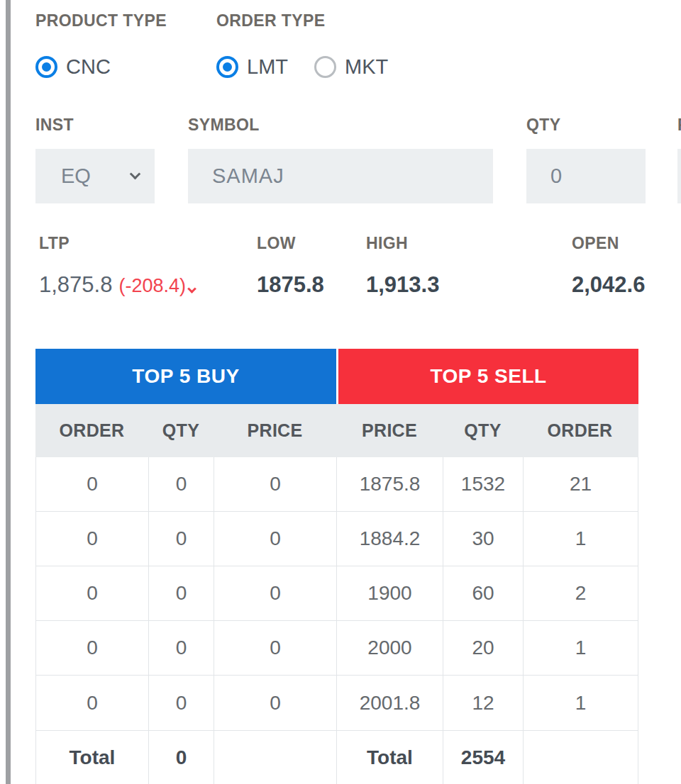 The image size is (681, 784). Describe the element at coordinates (337, 431) in the screenshot. I see `depth-column-headers: ORDER QTY PRICE PRICE QTY ORDER` at that location.